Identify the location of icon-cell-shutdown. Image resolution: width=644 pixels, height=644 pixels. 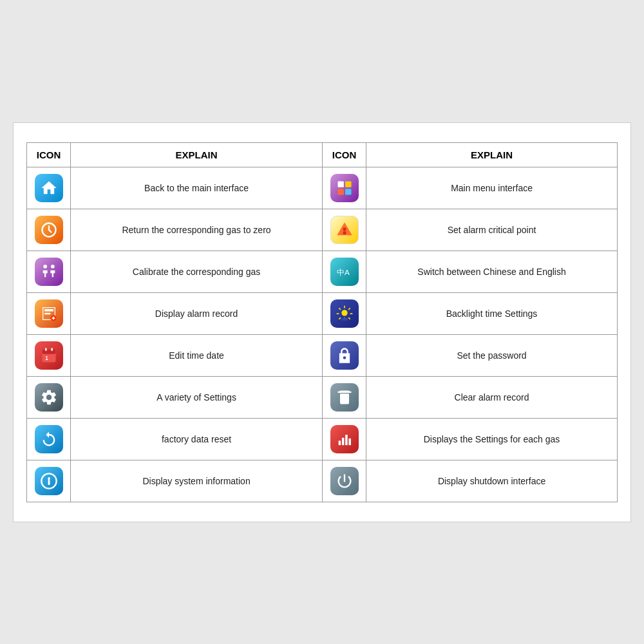
(345, 480).